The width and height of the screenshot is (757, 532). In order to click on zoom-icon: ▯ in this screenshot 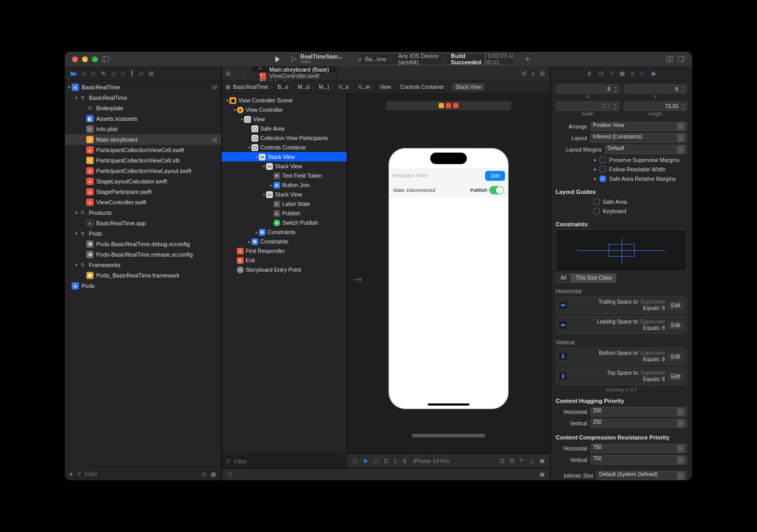, I will do `click(395, 461)`.